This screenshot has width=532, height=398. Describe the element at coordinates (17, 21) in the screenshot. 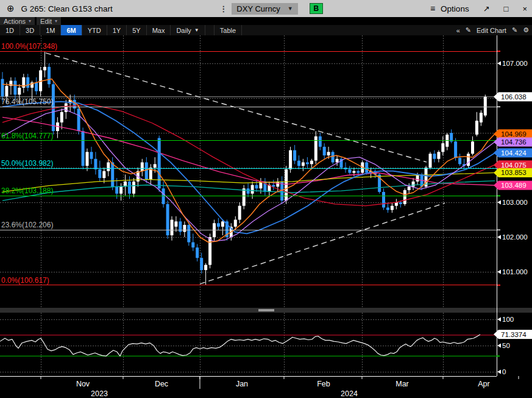

I see `actions-menu: Actions ▾` at that location.